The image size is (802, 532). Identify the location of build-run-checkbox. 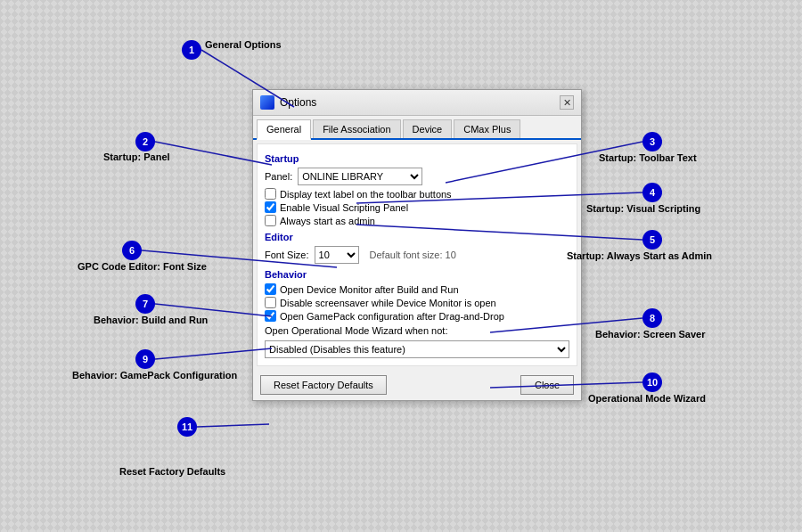
(271, 289).